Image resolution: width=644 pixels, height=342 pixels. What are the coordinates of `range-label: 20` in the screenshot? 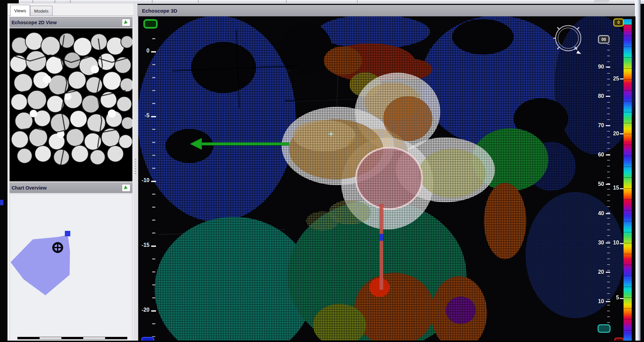 It's located at (614, 134).